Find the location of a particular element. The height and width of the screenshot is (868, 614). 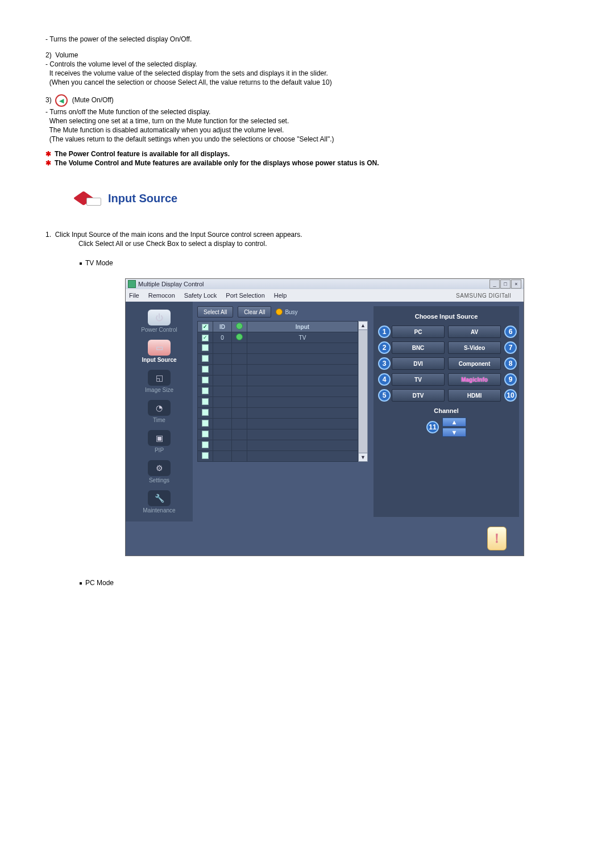

note-1: ✱The Power Control feature is available … is located at coordinates (307, 154).